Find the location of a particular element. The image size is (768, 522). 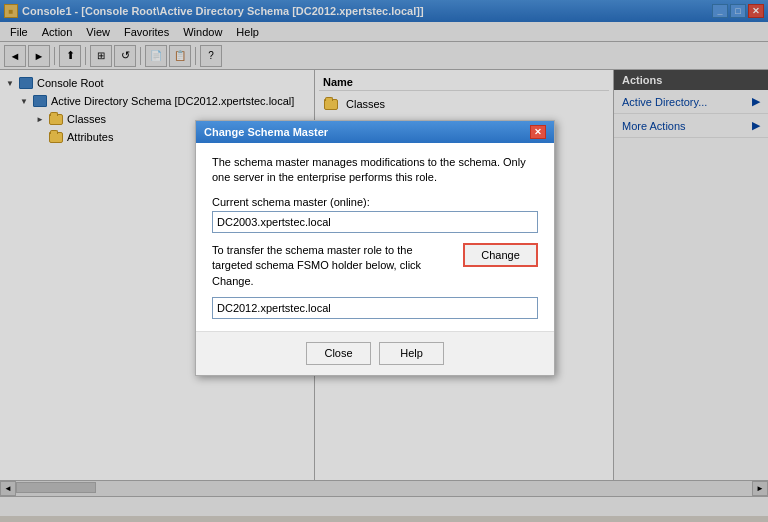

dialog-close-icon-btn: ✕ is located at coordinates (538, 132).